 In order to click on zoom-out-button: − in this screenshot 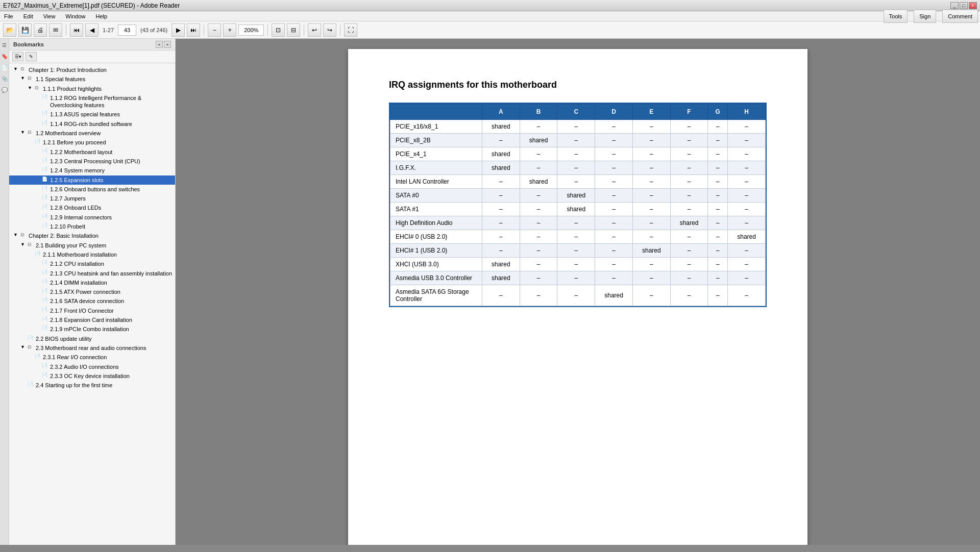, I will do `click(214, 30)`.